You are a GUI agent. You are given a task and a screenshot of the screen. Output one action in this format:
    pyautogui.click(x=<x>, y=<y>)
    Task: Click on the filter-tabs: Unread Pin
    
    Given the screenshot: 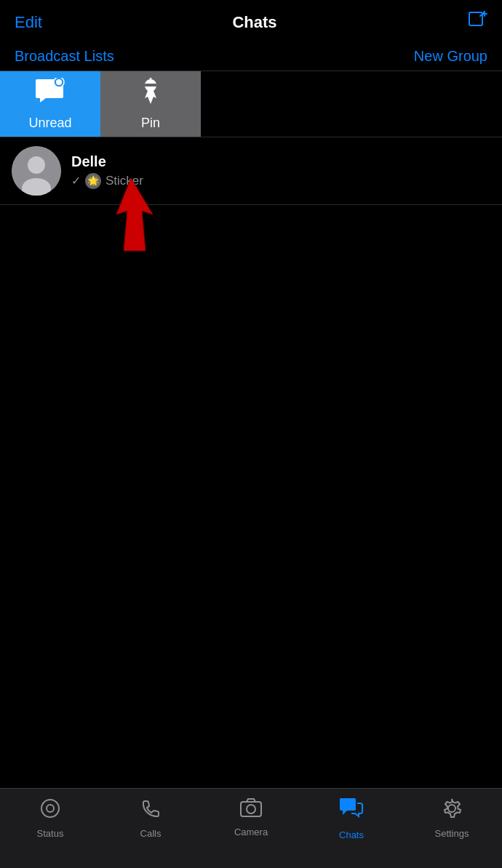 What is the action you would take?
    pyautogui.click(x=251, y=105)
    